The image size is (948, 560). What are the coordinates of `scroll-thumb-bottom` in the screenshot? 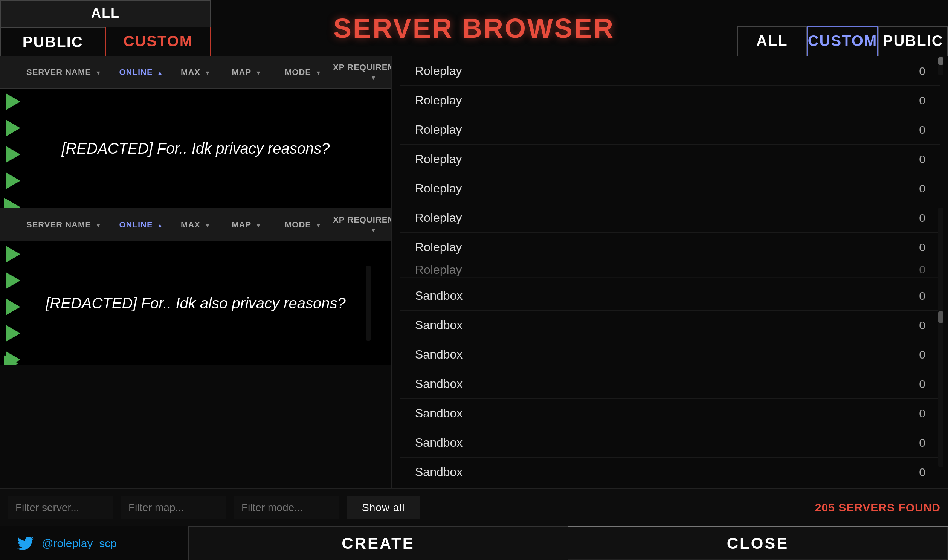 It's located at (941, 317).